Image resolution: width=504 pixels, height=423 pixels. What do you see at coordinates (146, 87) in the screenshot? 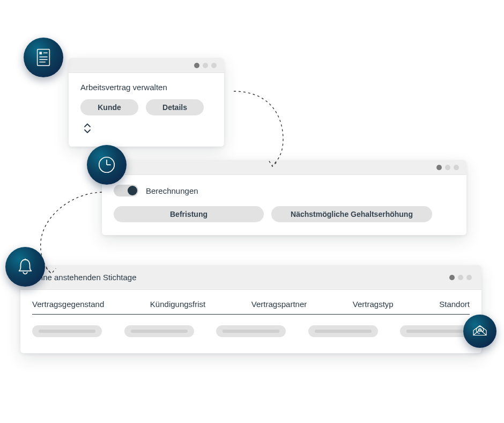
I see `window-title: Arbeitsvertrag verwalten` at bounding box center [146, 87].